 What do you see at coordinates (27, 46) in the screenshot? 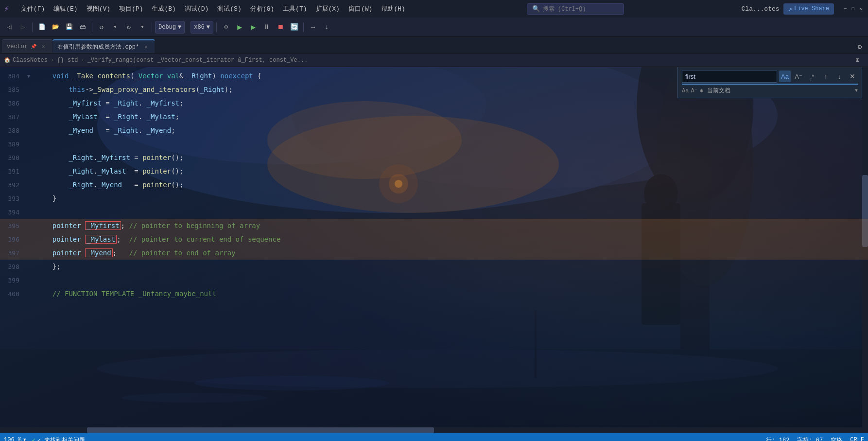
I see `tab-vector: vector 📌 ✕` at bounding box center [27, 46].